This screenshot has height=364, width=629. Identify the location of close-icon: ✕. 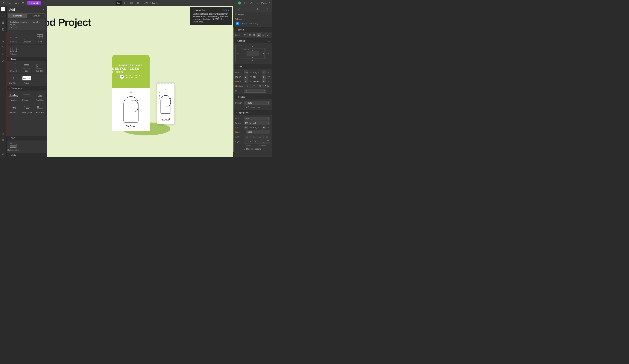
(43, 10).